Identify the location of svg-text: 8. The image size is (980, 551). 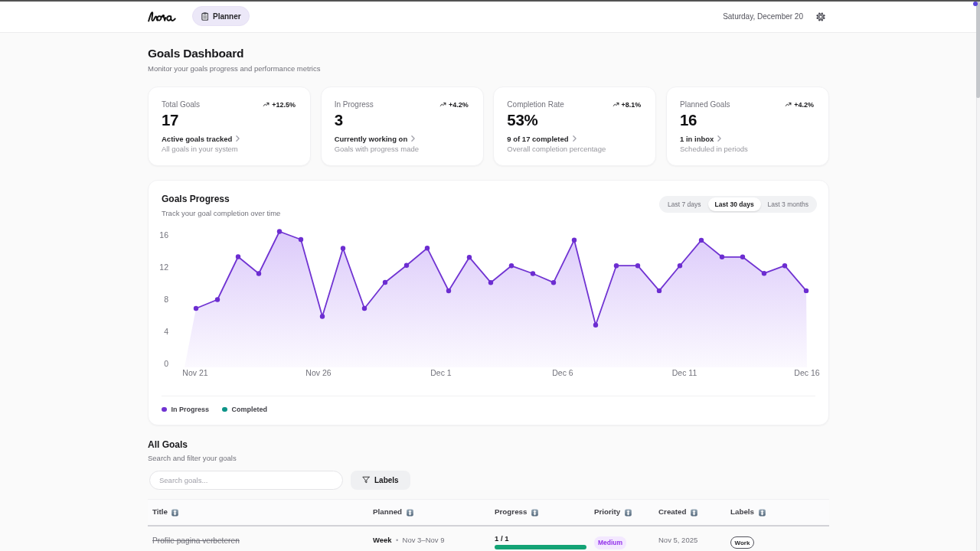
(166, 299).